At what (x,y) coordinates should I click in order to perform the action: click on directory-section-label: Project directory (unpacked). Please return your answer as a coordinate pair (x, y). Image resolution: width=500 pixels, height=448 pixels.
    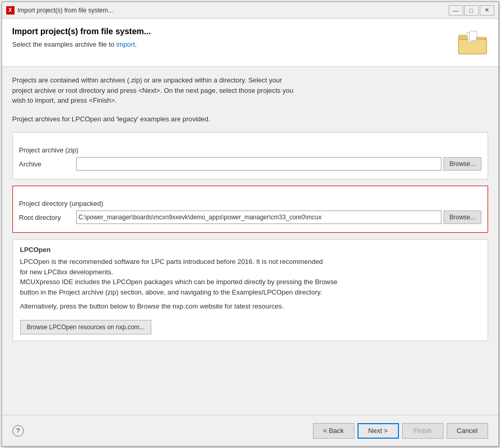
    Looking at the image, I should click on (250, 203).